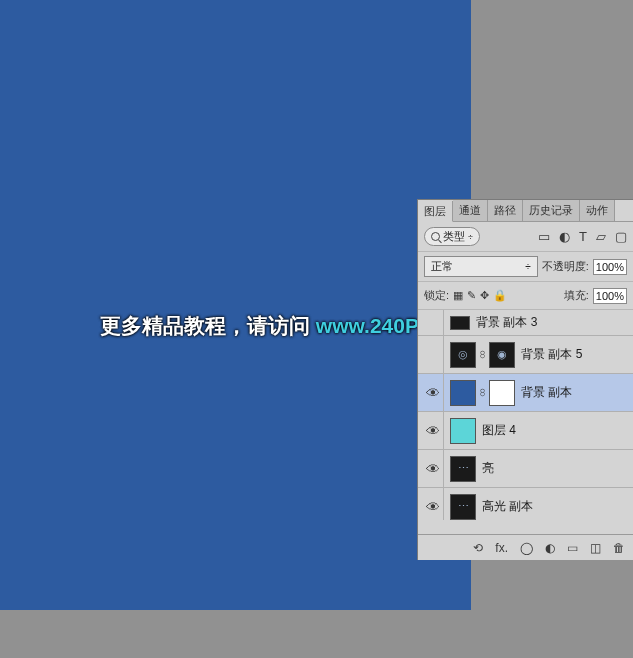 Image resolution: width=633 pixels, height=658 pixels. What do you see at coordinates (500, 296) in the screenshot?
I see `lock-all-icon: 🔒` at bounding box center [500, 296].